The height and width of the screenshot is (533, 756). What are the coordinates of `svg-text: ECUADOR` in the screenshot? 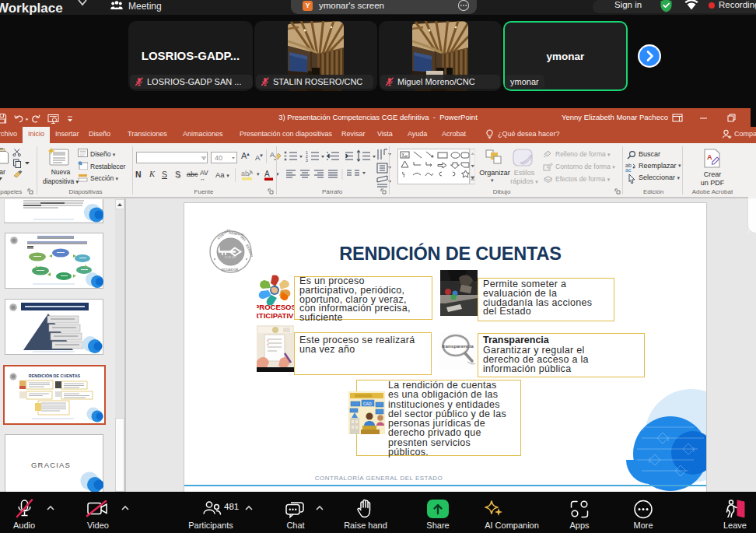 It's located at (230, 269).